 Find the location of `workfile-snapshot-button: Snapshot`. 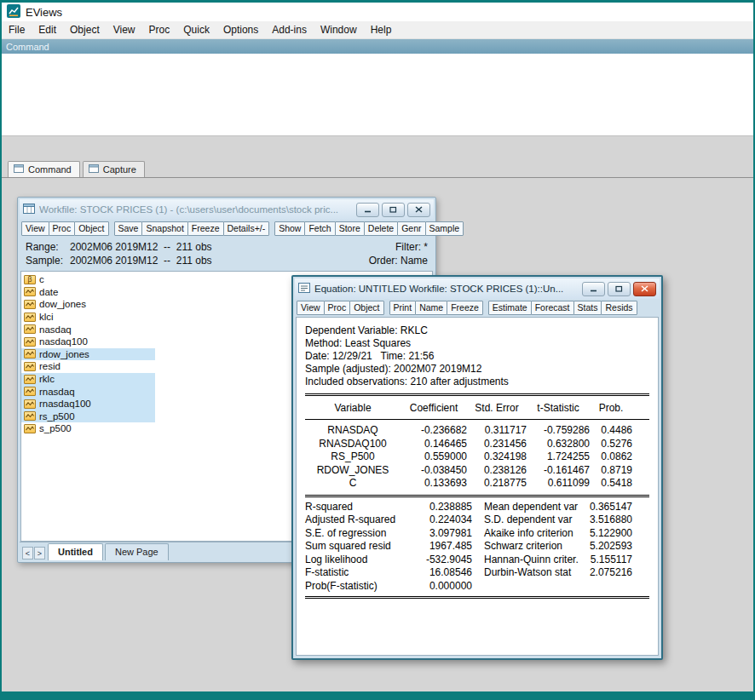

workfile-snapshot-button: Snapshot is located at coordinates (164, 228).